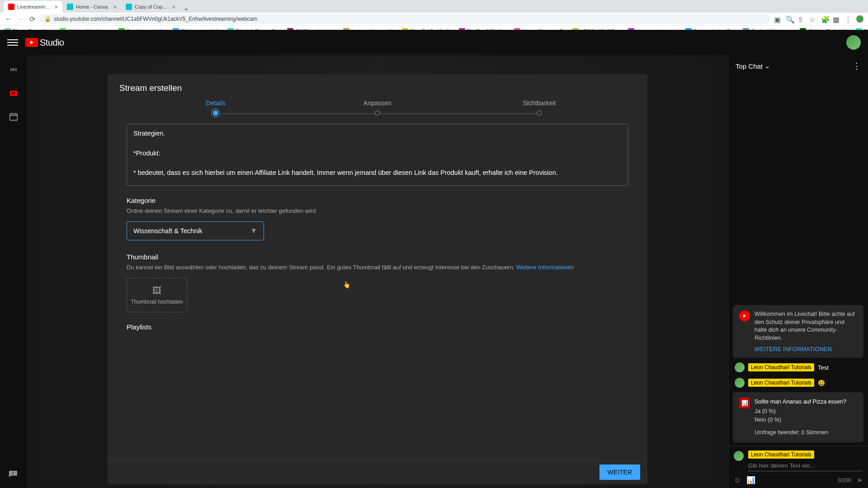 The width and height of the screenshot is (868, 488). Describe the element at coordinates (848, 19) in the screenshot. I see `more-icon: ⋮` at that location.